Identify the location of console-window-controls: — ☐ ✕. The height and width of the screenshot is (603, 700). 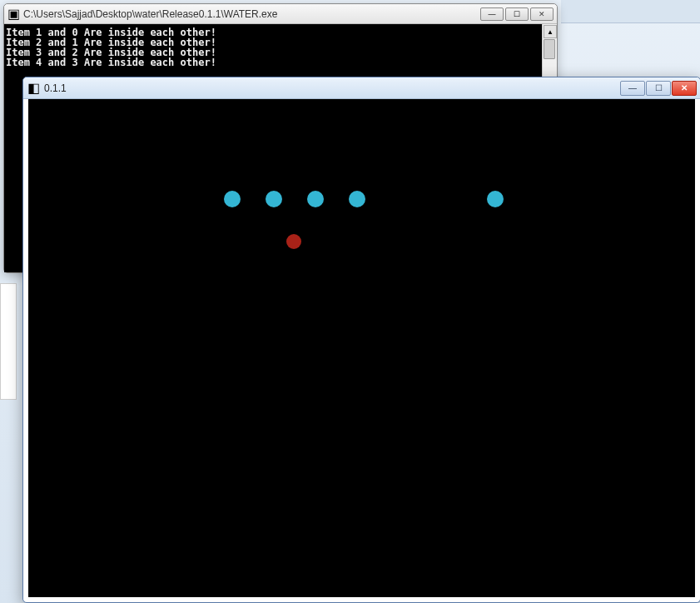
(517, 14).